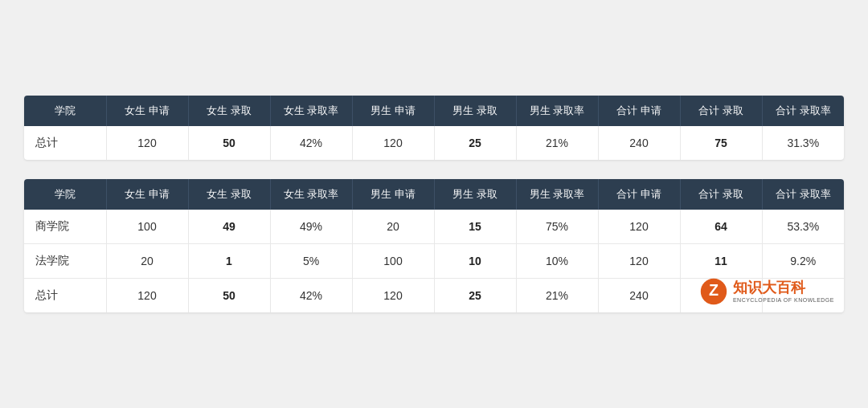  I want to click on table-row: 总计1205042%1202521%2407531.3%, so click(434, 143).